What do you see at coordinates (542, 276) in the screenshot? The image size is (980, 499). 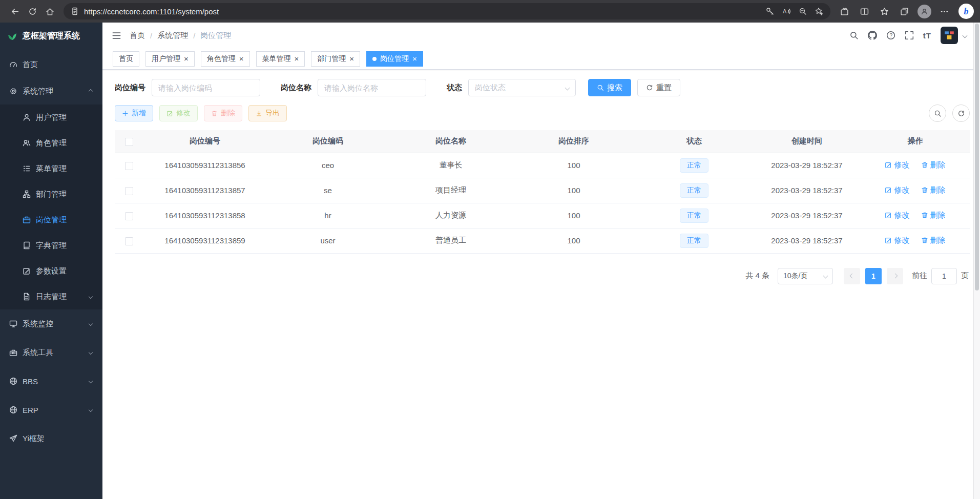 I see `pagination: 共 4 条 10条/页 1 前往 页` at bounding box center [542, 276].